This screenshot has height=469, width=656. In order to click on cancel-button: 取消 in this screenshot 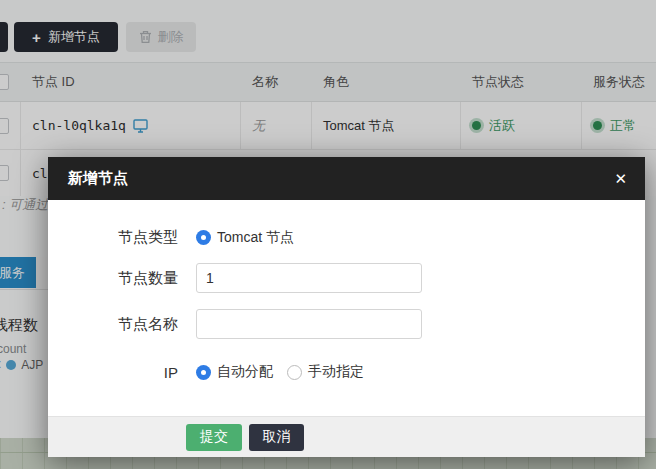, I will do `click(276, 438)`.